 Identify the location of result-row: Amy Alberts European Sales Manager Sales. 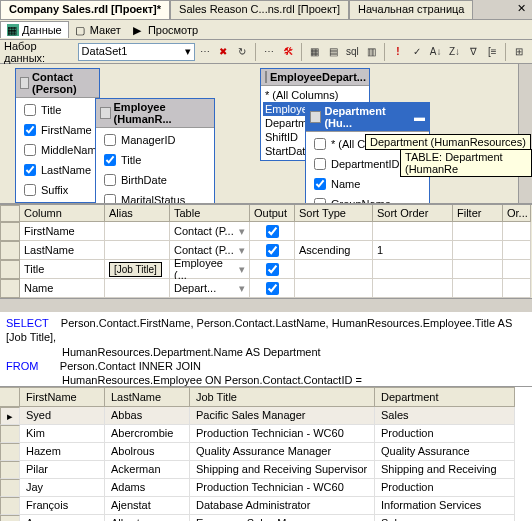
(266, 518).